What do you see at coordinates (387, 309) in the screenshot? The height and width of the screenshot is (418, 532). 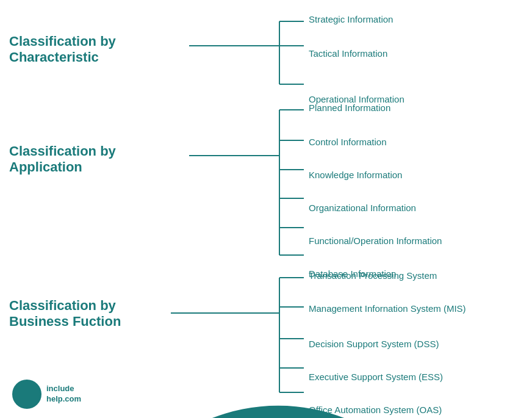 I see `list-item: Management Infornation System (MIS)` at bounding box center [387, 309].